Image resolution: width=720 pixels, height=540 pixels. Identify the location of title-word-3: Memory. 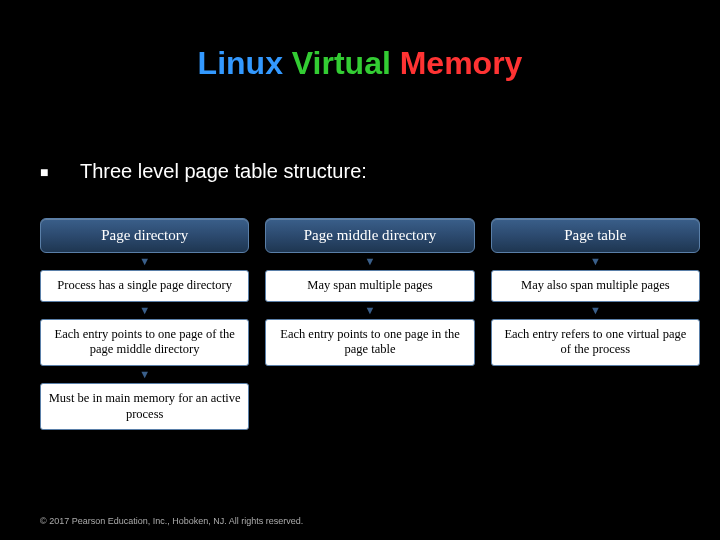
(462, 63).